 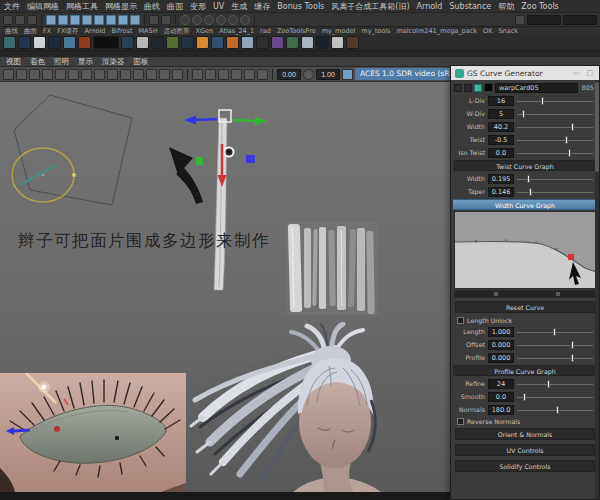 What do you see at coordinates (152, 74) in the screenshot?
I see `field-chart-icon` at bounding box center [152, 74].